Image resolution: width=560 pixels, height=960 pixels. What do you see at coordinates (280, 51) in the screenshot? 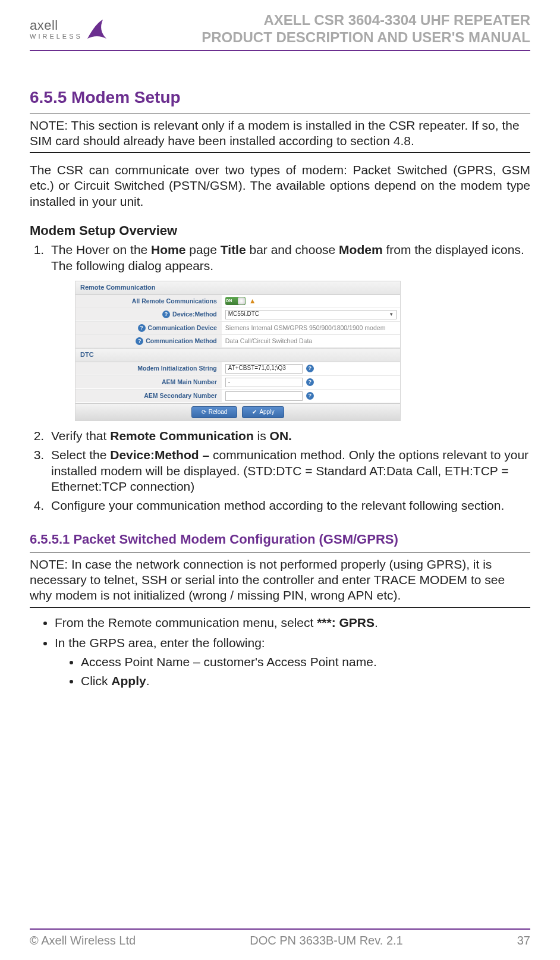
I see `header-divider` at bounding box center [280, 51].